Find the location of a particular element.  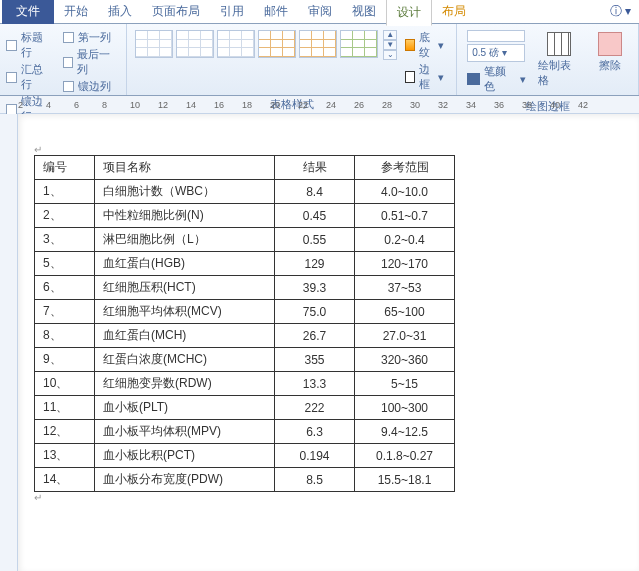

tab-references: 引用 is located at coordinates (232, 12).